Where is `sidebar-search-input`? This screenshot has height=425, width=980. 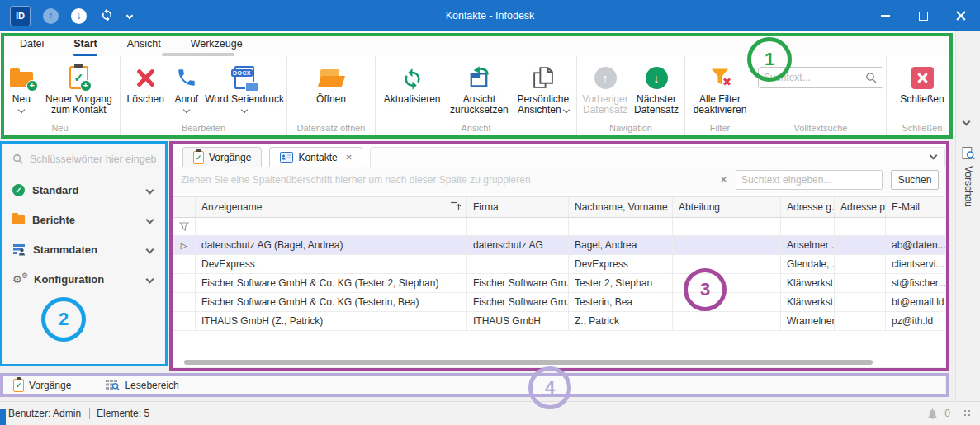
sidebar-search-input is located at coordinates (92, 159).